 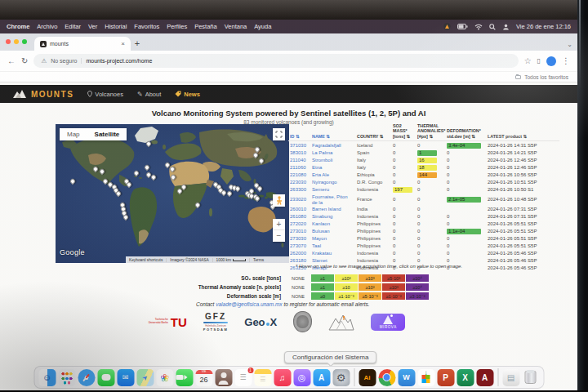 What do you see at coordinates (263, 26) in the screenshot?
I see `menu-item-ayuda: Ayuda` at bounding box center [263, 26].